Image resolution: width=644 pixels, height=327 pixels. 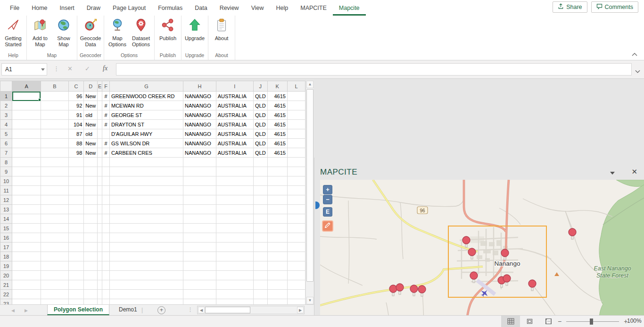 I want to click on cell-L4, so click(x=296, y=125).